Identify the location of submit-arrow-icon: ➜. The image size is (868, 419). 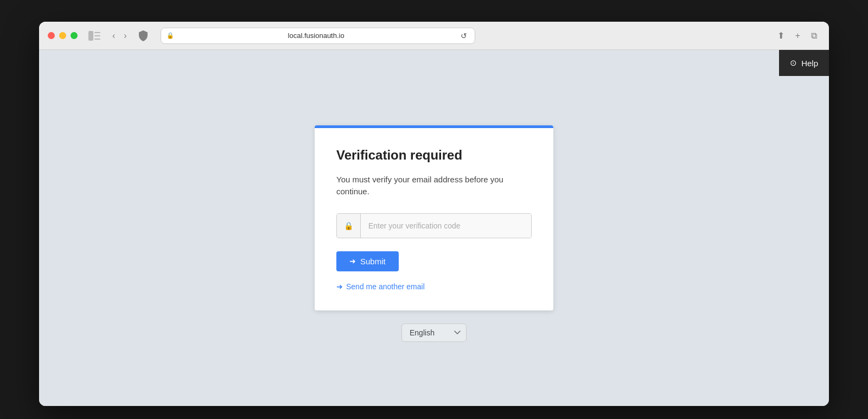
(353, 261).